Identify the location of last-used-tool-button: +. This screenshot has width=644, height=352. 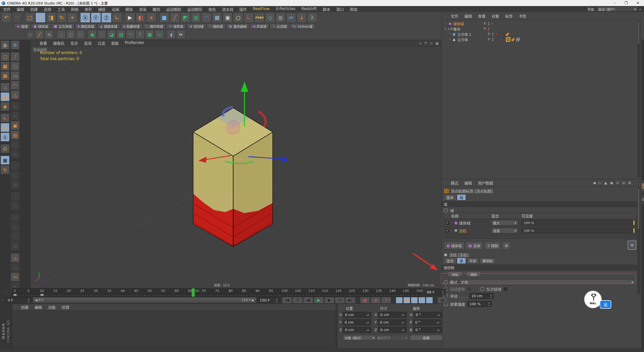
(72, 18).